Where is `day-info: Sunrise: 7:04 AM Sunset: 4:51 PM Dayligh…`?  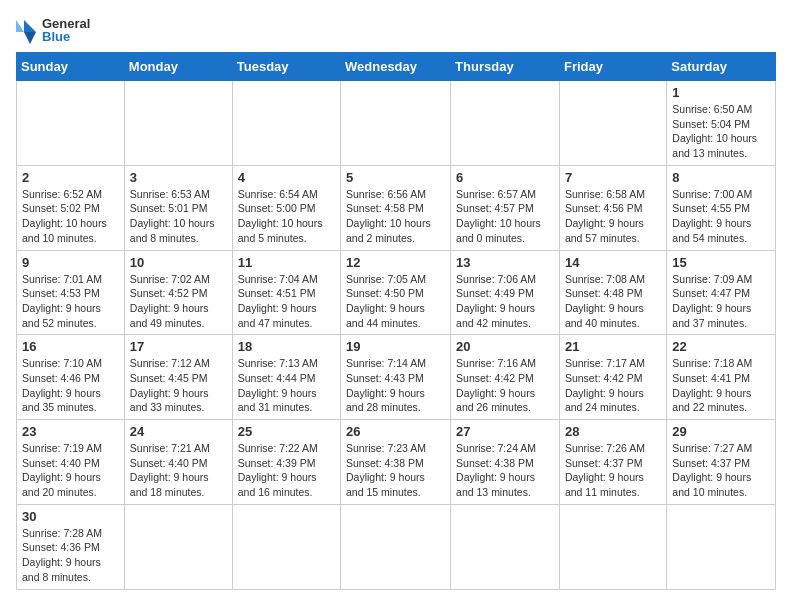
day-info: Sunrise: 7:04 AM Sunset: 4:51 PM Dayligh… is located at coordinates (286, 302).